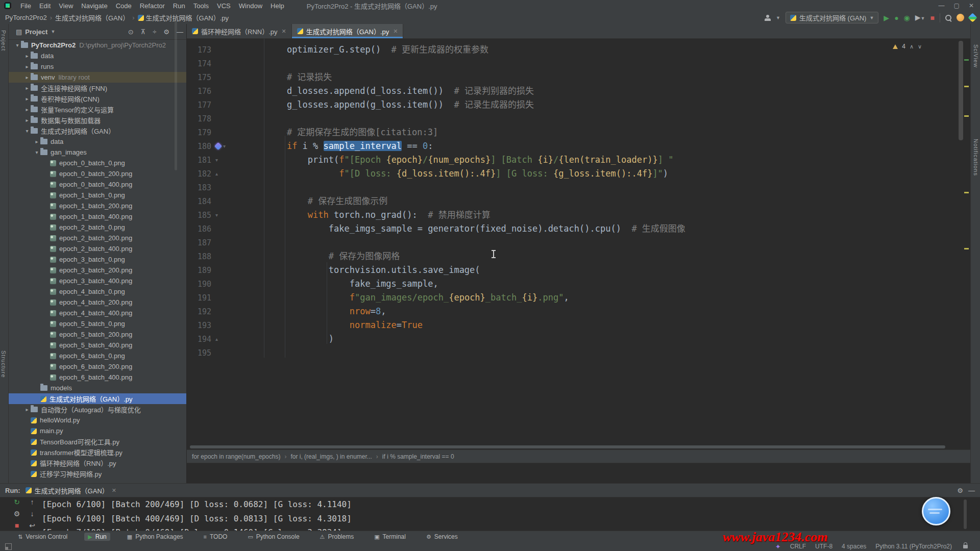 The width and height of the screenshot is (980, 551). I want to click on tree-row: 循环神经网络（RNN）.py, so click(97, 463).